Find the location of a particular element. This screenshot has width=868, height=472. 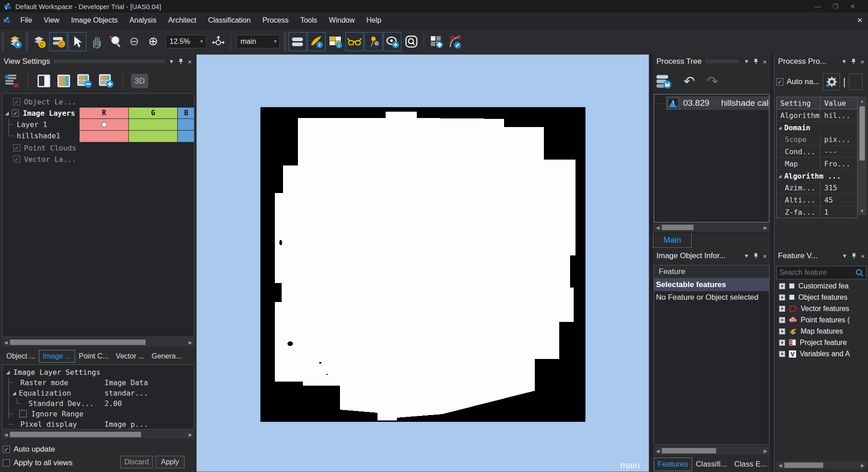

prop-row-map: Map Fro... is located at coordinates (817, 164).